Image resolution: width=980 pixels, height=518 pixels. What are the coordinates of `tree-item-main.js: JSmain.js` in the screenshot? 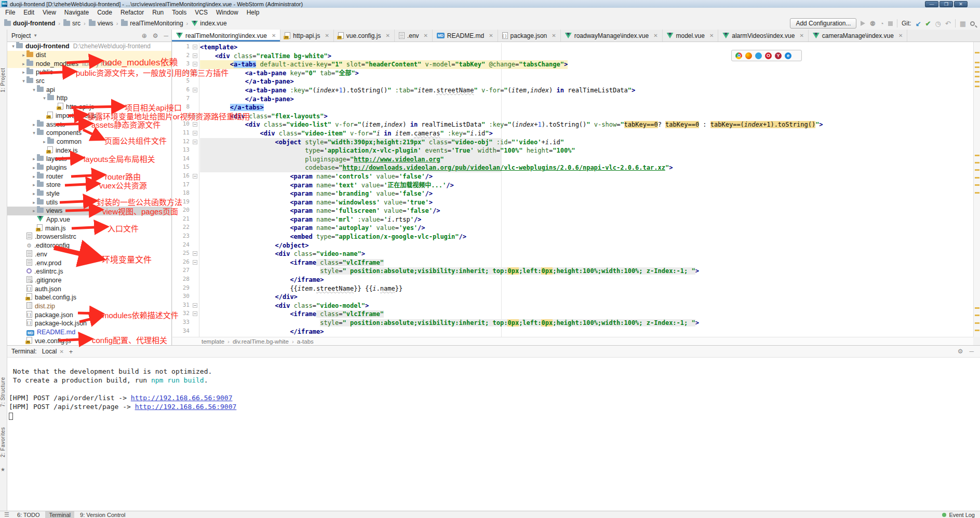 It's located at (89, 228).